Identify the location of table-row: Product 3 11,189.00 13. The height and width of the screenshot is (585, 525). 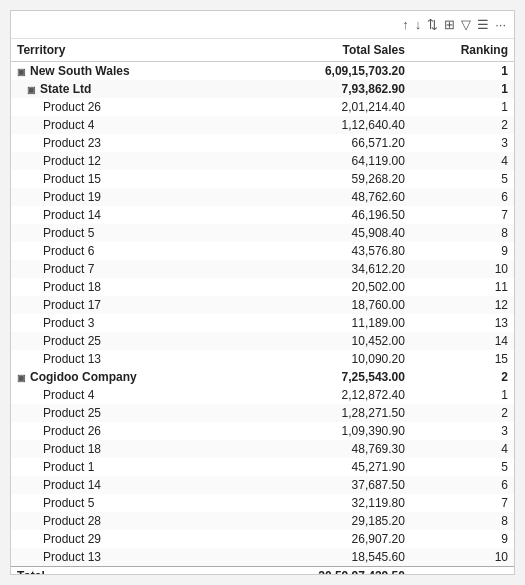
(262, 323).